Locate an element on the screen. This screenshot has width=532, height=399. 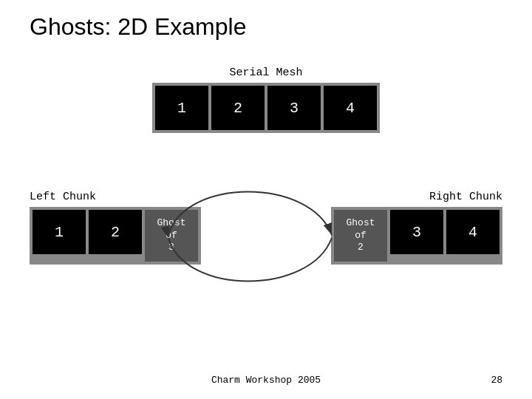
right-chunk-label: Right Chunk is located at coordinates (466, 197).